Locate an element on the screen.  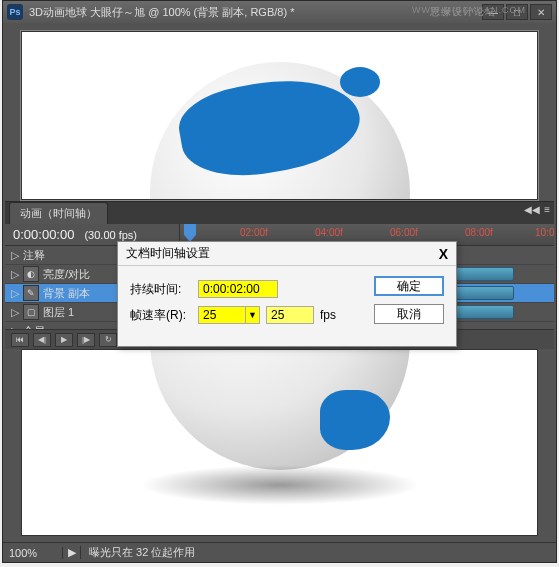
dialog-close-button: X is located at coordinates (444, 254).